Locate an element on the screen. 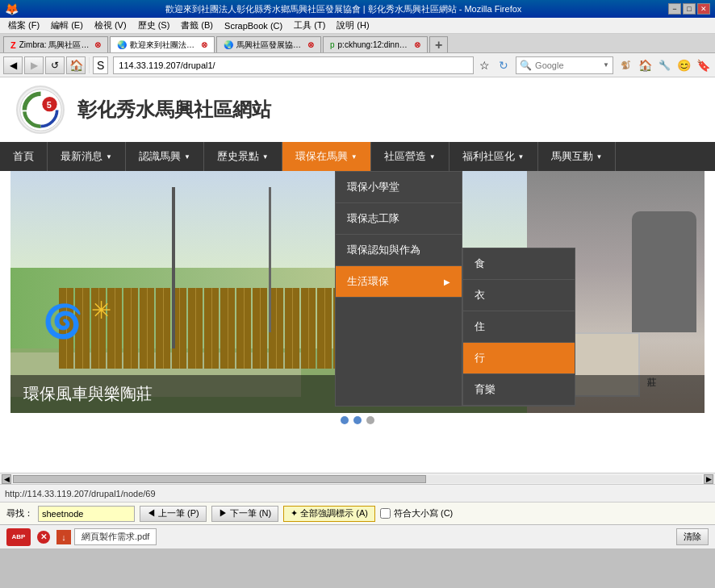 The image size is (715, 588). menu-file: 檔案 (F) is located at coordinates (24, 26).